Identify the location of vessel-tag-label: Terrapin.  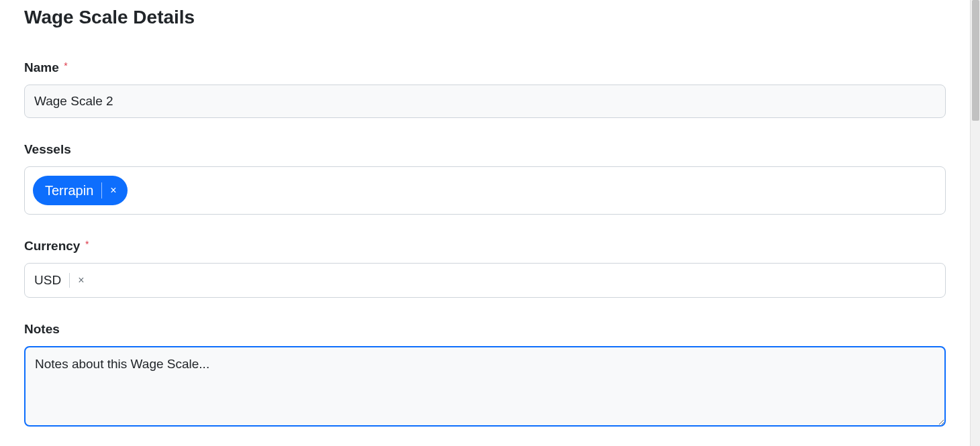
(73, 190).